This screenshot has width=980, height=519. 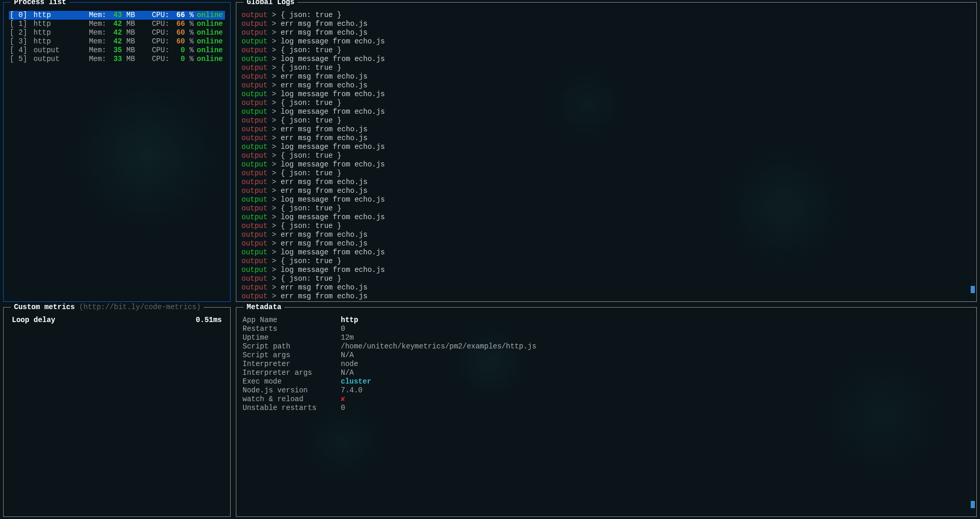 What do you see at coordinates (292, 373) in the screenshot?
I see `metadata-label: Interpreter args` at bounding box center [292, 373].